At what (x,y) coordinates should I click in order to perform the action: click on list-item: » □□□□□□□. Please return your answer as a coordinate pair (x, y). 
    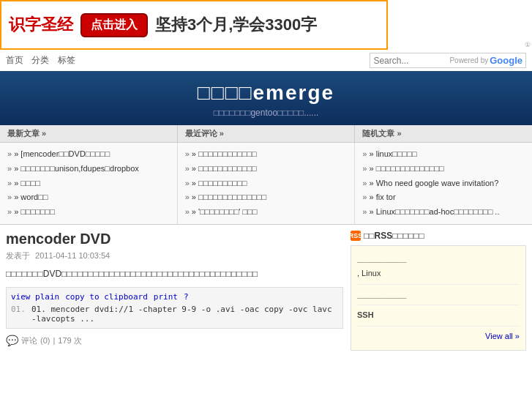
    Looking at the image, I should click on (89, 212).